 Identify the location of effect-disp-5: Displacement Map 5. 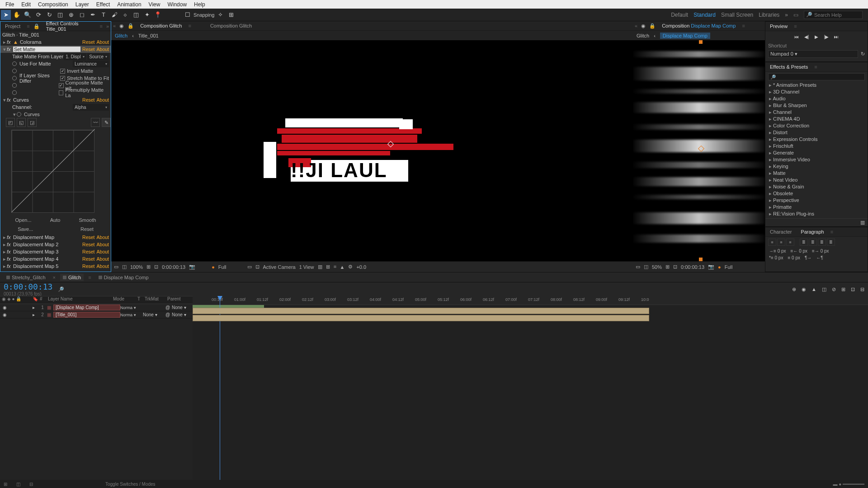
(47, 266).